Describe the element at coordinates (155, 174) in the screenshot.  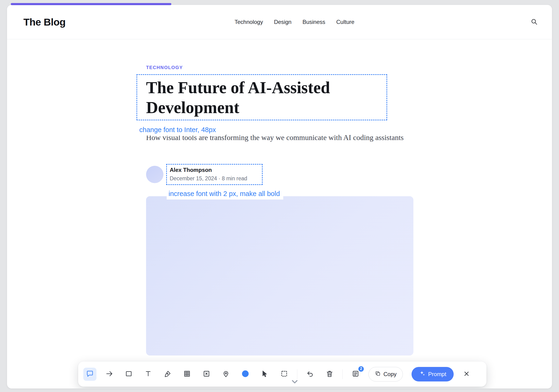
I see `author-avatar` at that location.